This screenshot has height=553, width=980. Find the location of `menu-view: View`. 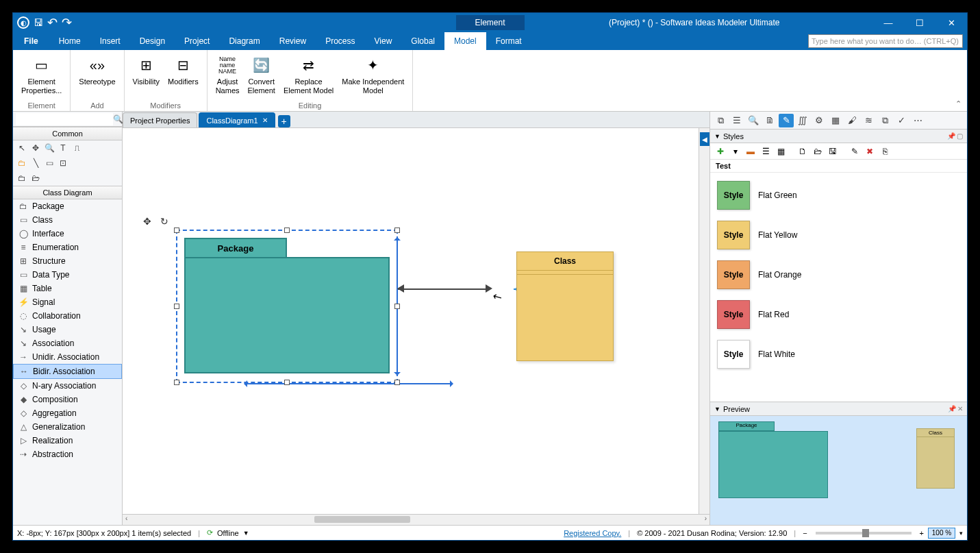

menu-view: View is located at coordinates (384, 41).